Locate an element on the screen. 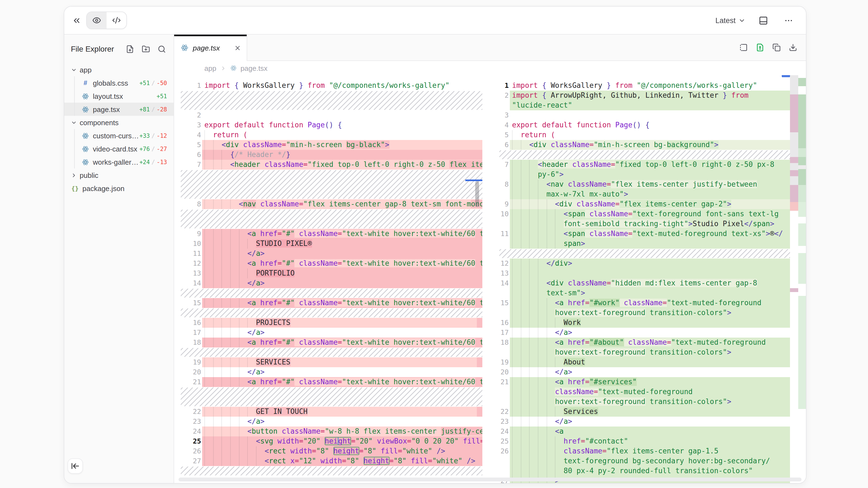 The height and width of the screenshot is (488, 868). code-line-5: 5 <div className="min-h-screen bg-black"… is located at coordinates (328, 145).